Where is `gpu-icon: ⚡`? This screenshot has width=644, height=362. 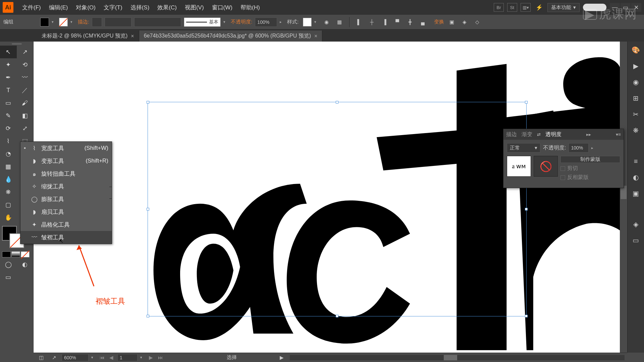 gpu-icon: ⚡ is located at coordinates (539, 7).